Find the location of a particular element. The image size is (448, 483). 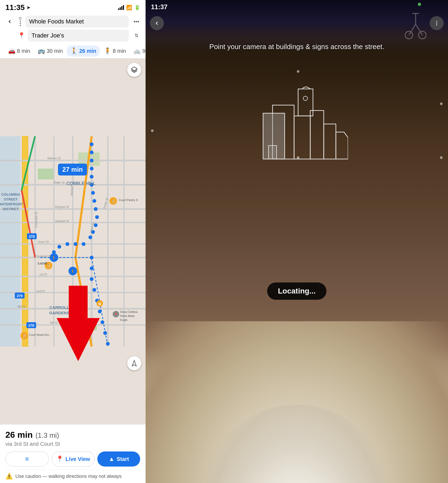

transport-tab-rideshare: 🧍 8 min is located at coordinates (115, 51).